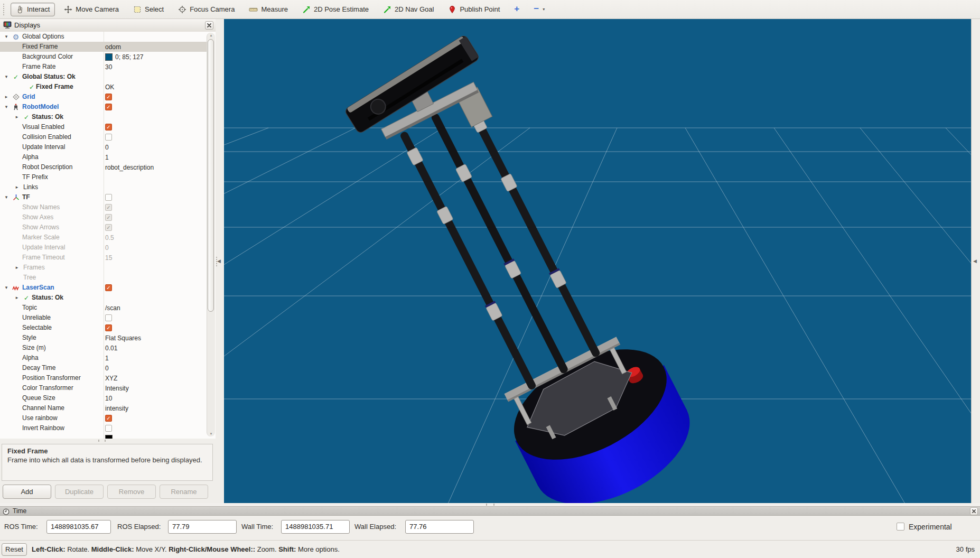 The width and height of the screenshot is (980, 558). Describe the element at coordinates (930, 527) in the screenshot. I see `experimental-label: Experimental` at that location.